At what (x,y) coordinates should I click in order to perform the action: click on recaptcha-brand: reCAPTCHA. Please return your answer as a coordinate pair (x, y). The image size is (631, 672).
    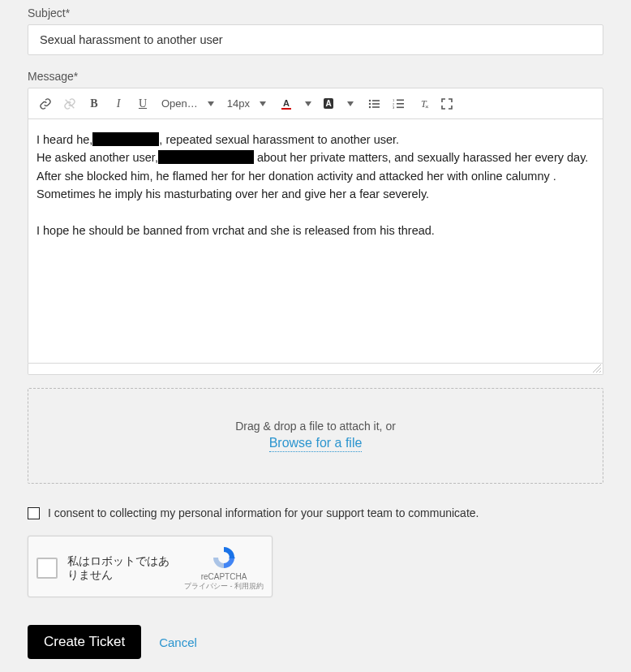
    Looking at the image, I should click on (224, 576).